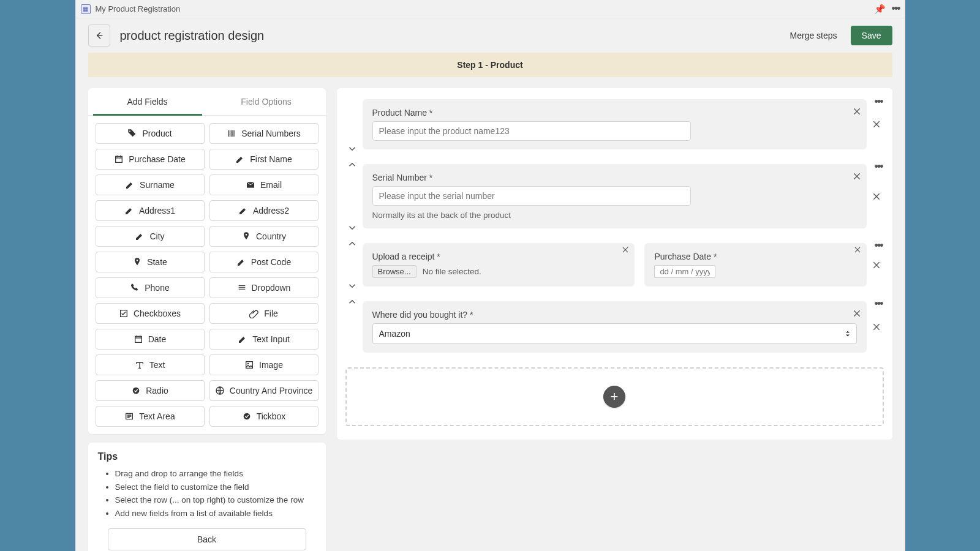 The image size is (980, 551). I want to click on file-input-row: Browse...No file selected., so click(499, 272).